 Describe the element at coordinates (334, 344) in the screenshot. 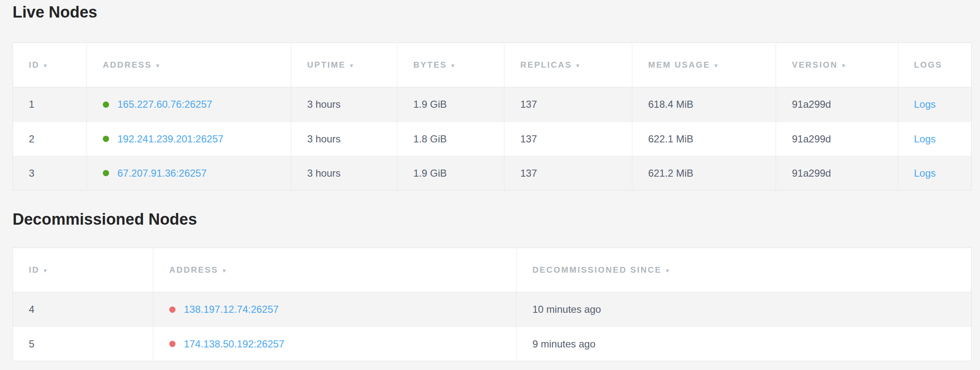

I see `node-address-cell: 174.138.50.192:26257` at that location.